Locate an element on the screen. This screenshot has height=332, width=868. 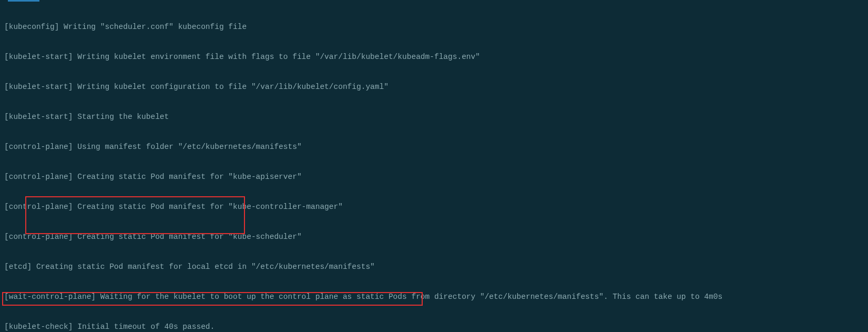
log-line: [etcd] Creating static Pod manifest for … is located at coordinates (436, 267).